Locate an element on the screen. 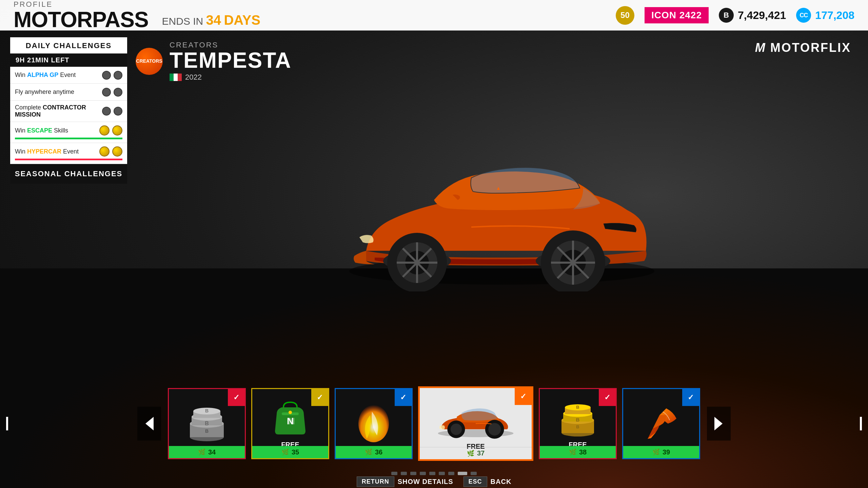 The height and width of the screenshot is (488, 868). challenge-row-contractor: Complete CONTRACTOR MISSION is located at coordinates (68, 111).